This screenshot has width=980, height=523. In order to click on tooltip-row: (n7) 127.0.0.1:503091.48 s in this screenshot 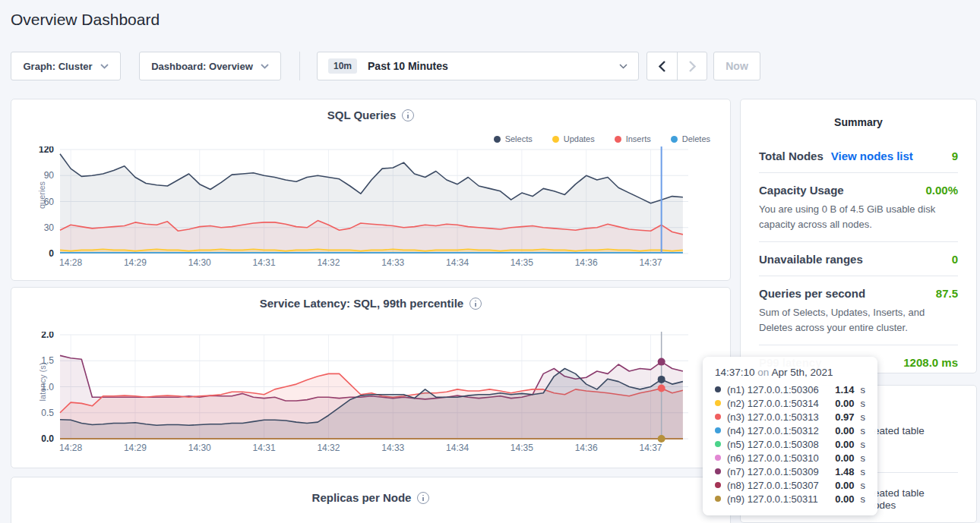, I will do `click(790, 471)`.